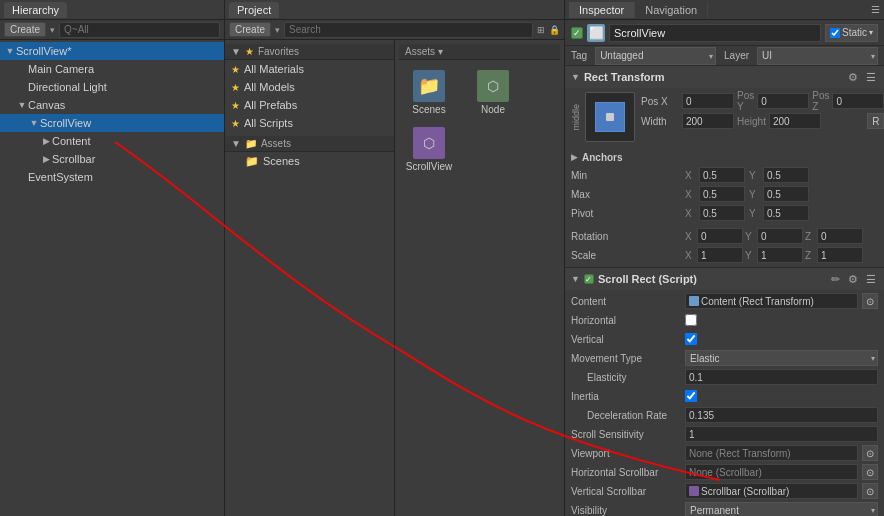 The width and height of the screenshot is (884, 516). I want to click on scroll-rect-title: Scroll Rect (Script), so click(648, 279).